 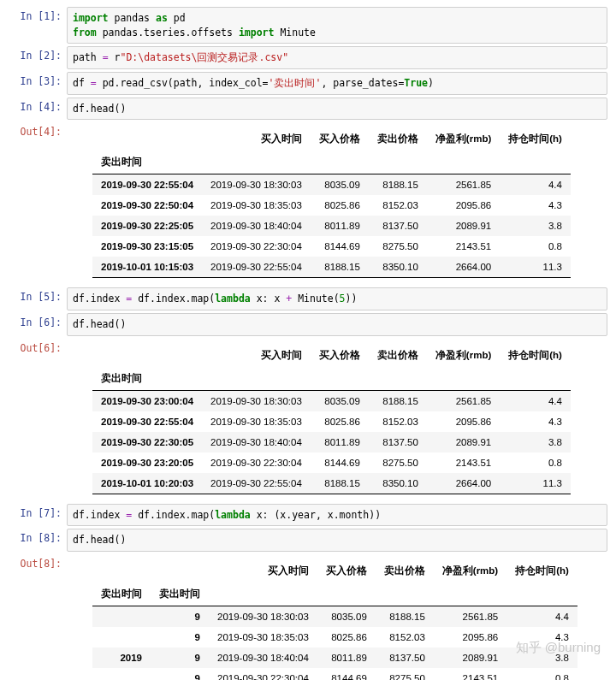 I want to click on row-index: 2019-09-30 22:25:05, so click(x=147, y=226).